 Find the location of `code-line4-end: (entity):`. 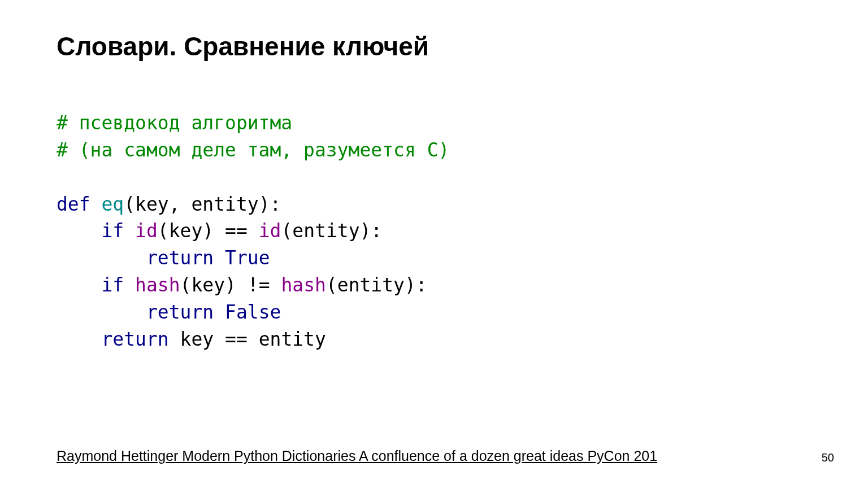

code-line4-end: (entity): is located at coordinates (376, 285).